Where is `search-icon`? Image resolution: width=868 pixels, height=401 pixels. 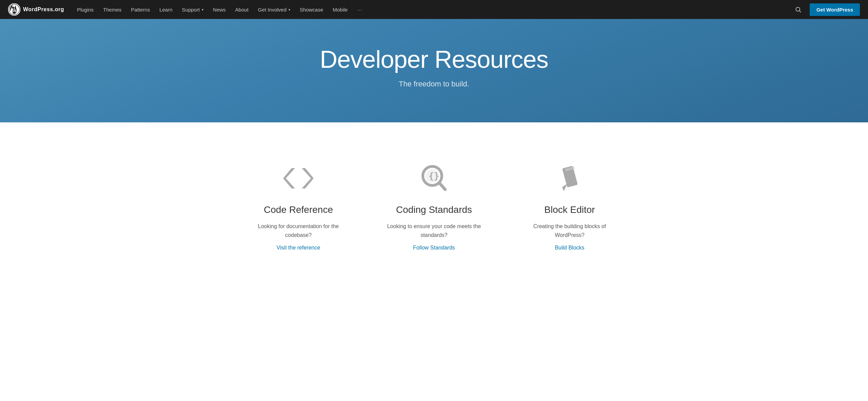 search-icon is located at coordinates (798, 9).